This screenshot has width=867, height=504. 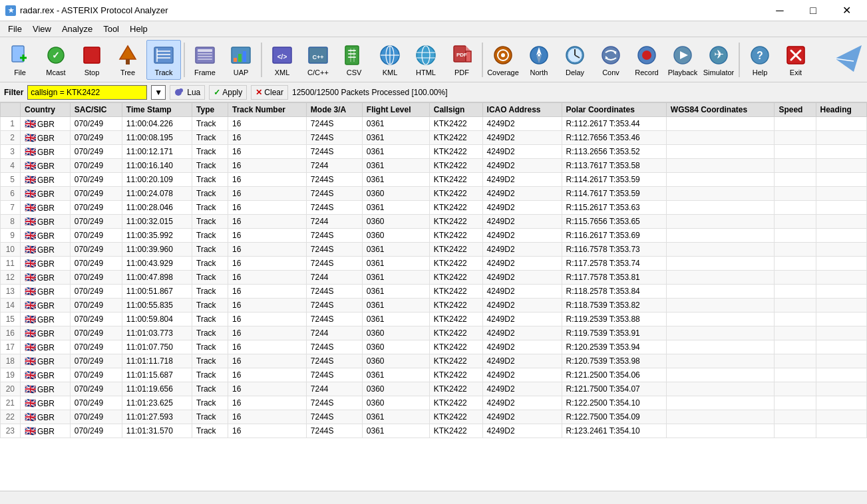 I want to click on table-row: 4 🇬🇧GBR 070/249 11:00:16.140 Track 16 72…, so click(x=434, y=166).